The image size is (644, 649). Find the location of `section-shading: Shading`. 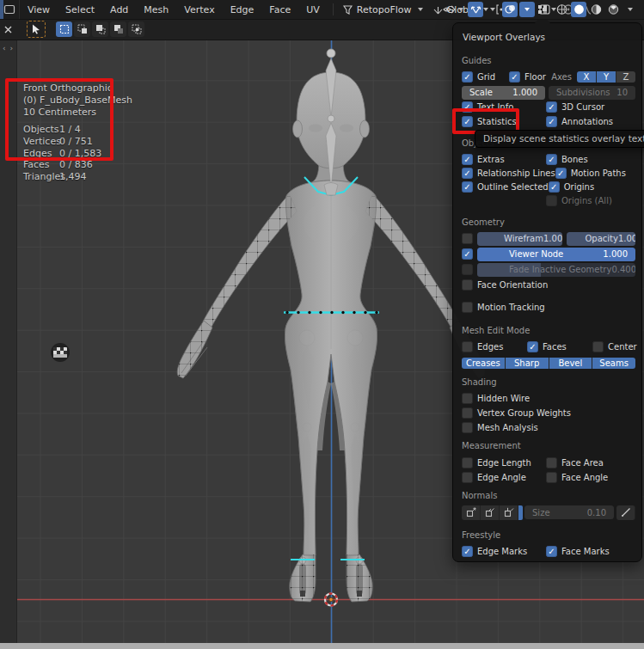

section-shading: Shading is located at coordinates (480, 382).